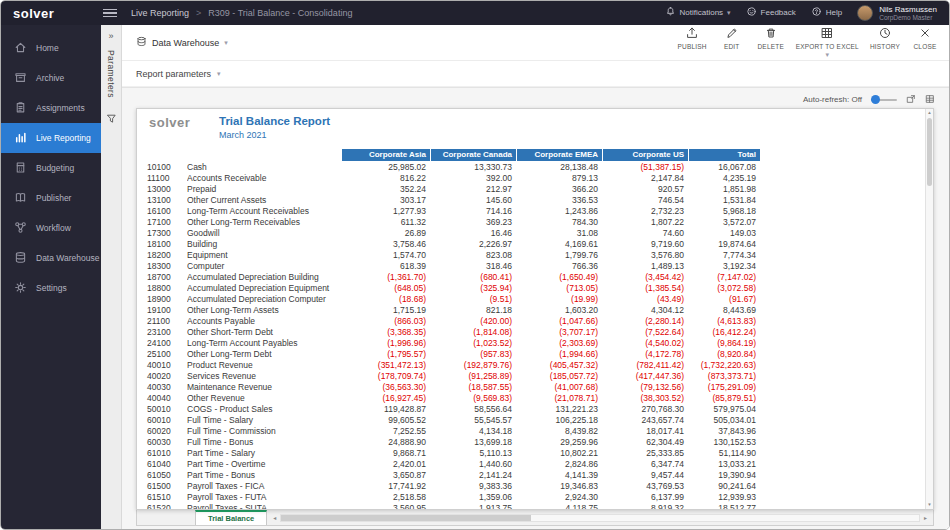 The height and width of the screenshot is (530, 950). I want to click on report-parameters-toggle: Report parameters ▾, so click(536, 74).